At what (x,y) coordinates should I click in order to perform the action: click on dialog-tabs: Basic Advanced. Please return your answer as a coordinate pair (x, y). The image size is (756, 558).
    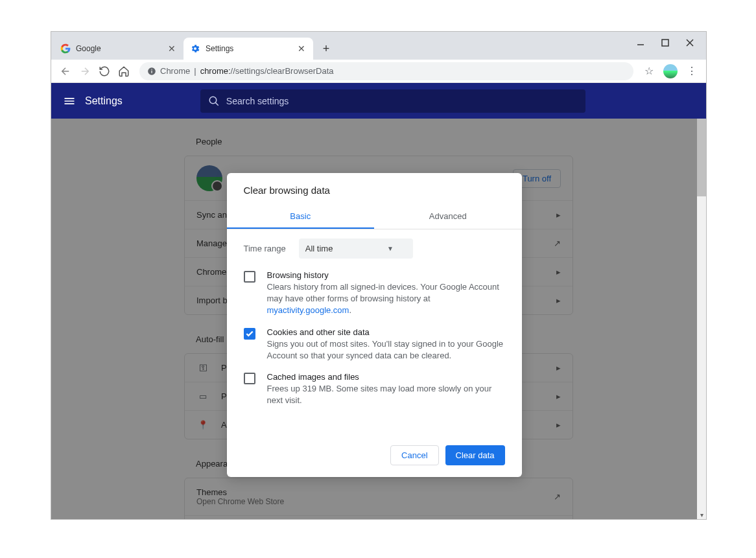
    Looking at the image, I should click on (375, 217).